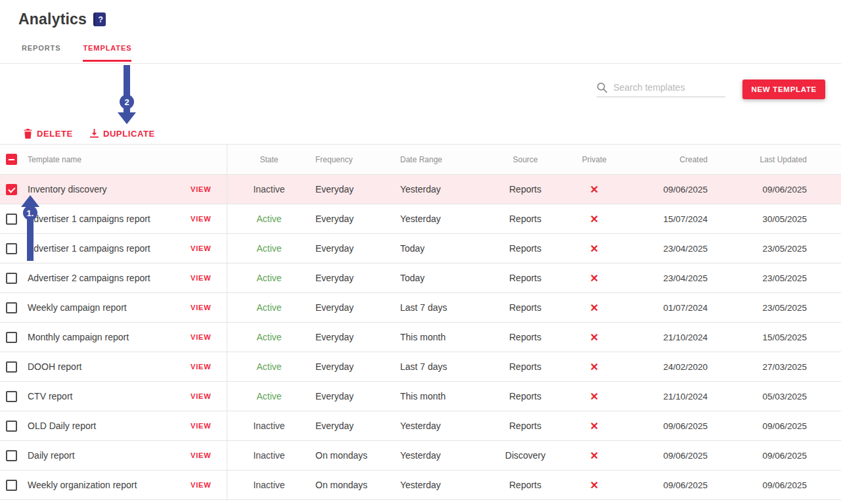  What do you see at coordinates (49, 134) in the screenshot?
I see `delete-button: DELETE` at bounding box center [49, 134].